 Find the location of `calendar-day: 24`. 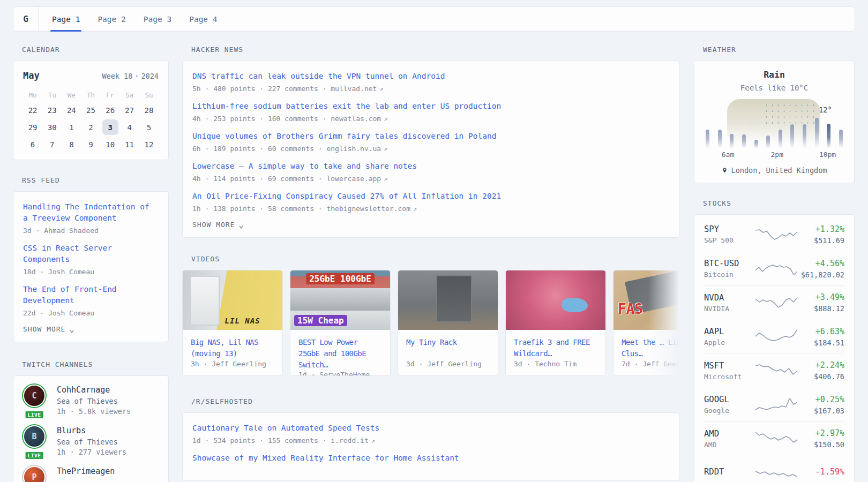

calendar-day: 24 is located at coordinates (71, 110).